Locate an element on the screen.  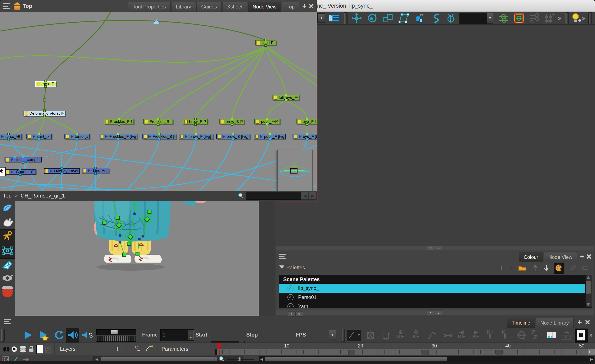
skew-icon is located at coordinates (404, 18).